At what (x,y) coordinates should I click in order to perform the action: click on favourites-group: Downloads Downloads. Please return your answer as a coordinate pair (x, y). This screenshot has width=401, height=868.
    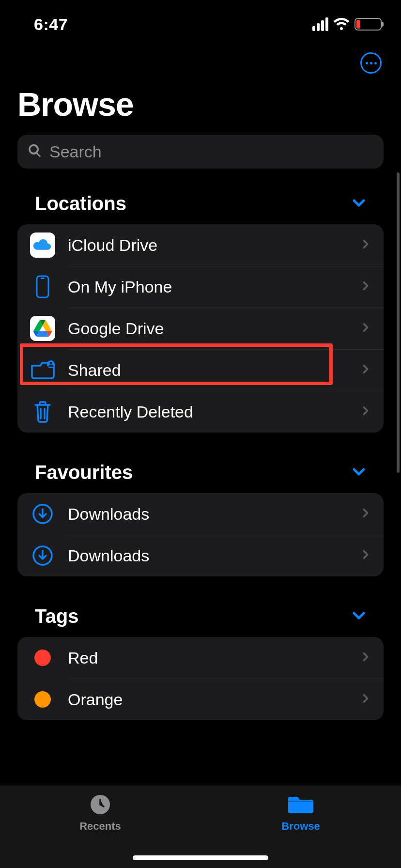
    Looking at the image, I should click on (200, 535).